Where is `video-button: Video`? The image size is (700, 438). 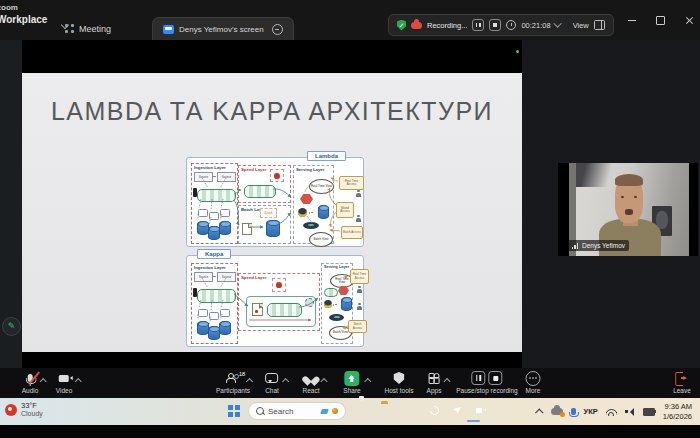 video-button: Video is located at coordinates (64, 382).